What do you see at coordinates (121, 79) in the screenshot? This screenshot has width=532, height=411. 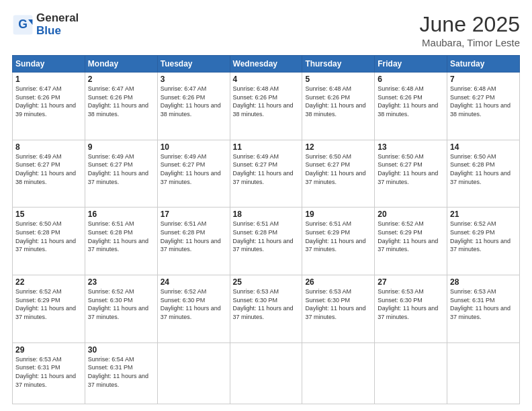 I see `day-number: 2` at bounding box center [121, 79].